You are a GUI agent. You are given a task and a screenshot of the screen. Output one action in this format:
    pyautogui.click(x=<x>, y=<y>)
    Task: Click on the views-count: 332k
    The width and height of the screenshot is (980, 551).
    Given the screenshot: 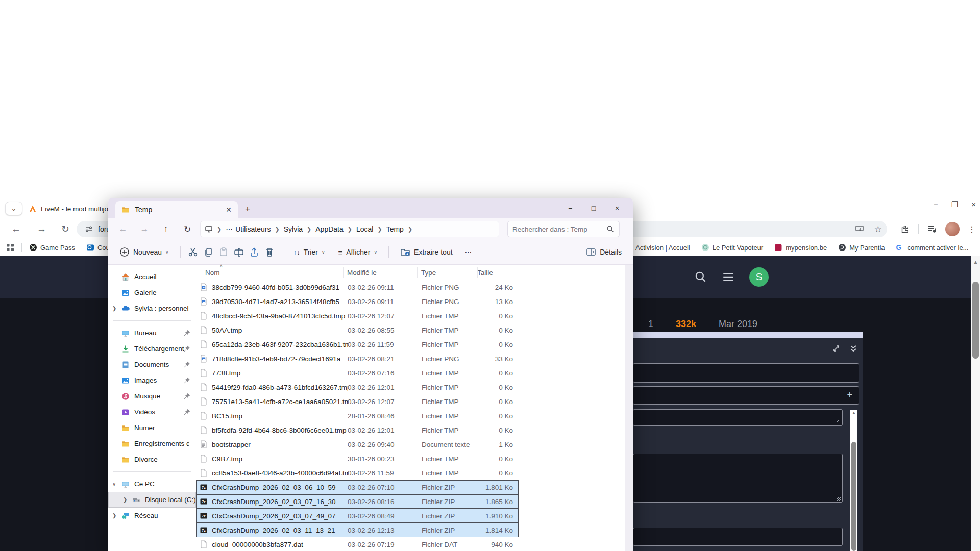 What is the action you would take?
    pyautogui.click(x=686, y=324)
    